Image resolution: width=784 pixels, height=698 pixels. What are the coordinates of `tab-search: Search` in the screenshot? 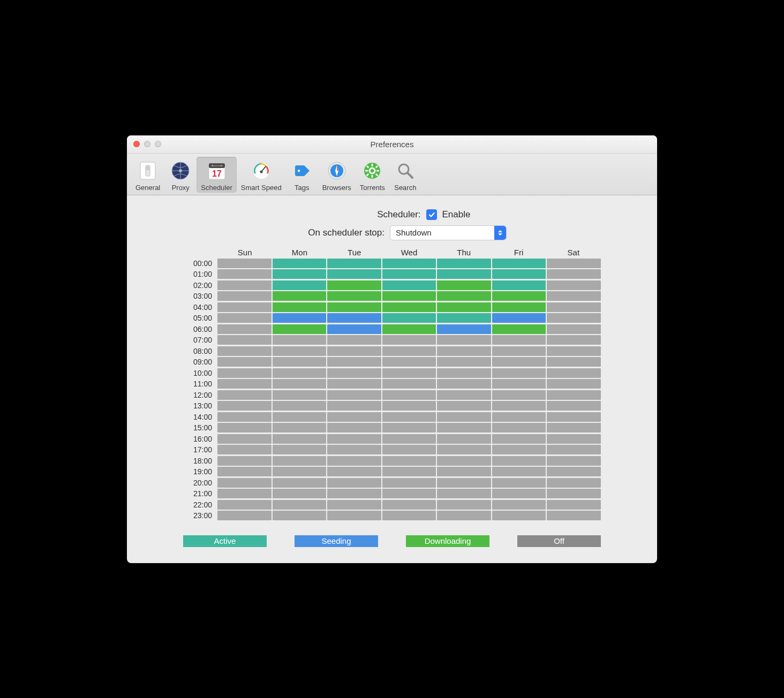 It's located at (405, 174).